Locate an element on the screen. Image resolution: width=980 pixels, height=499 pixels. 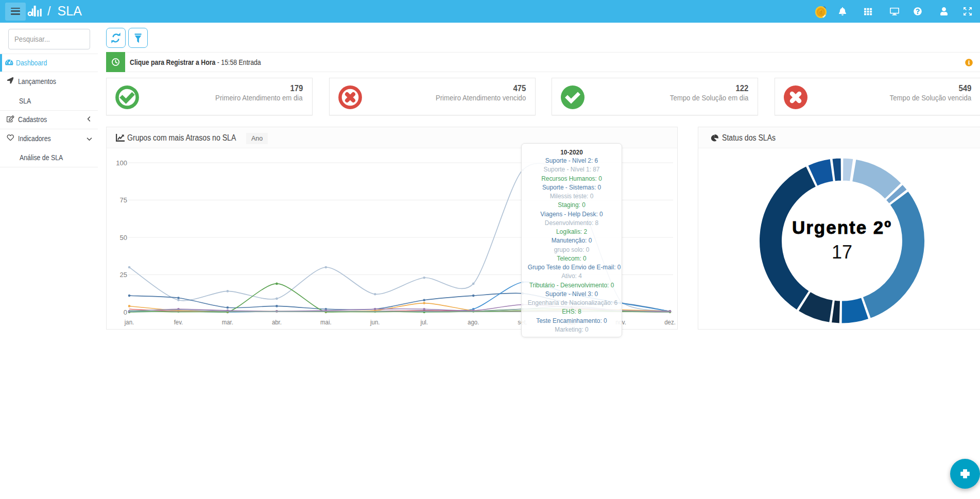
svg-text: jun. is located at coordinates (375, 322).